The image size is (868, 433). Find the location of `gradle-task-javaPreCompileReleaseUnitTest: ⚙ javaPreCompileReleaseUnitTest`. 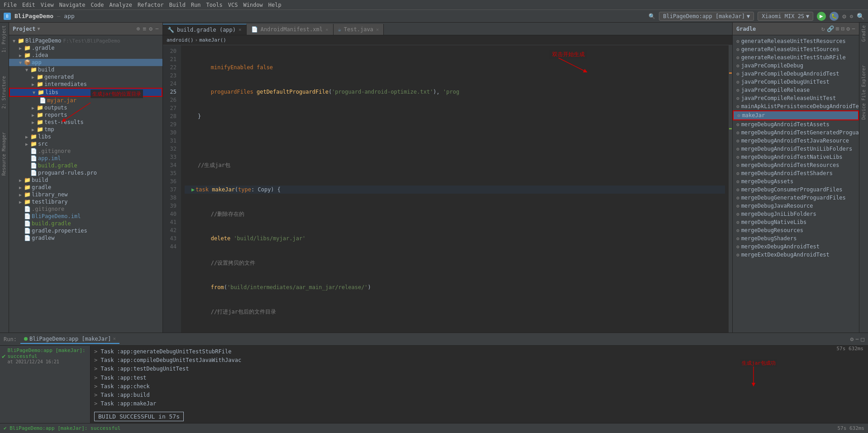

gradle-task-javaPreCompileReleaseUnitTest: ⚙ javaPreCompileReleaseUnitTest is located at coordinates (796, 98).